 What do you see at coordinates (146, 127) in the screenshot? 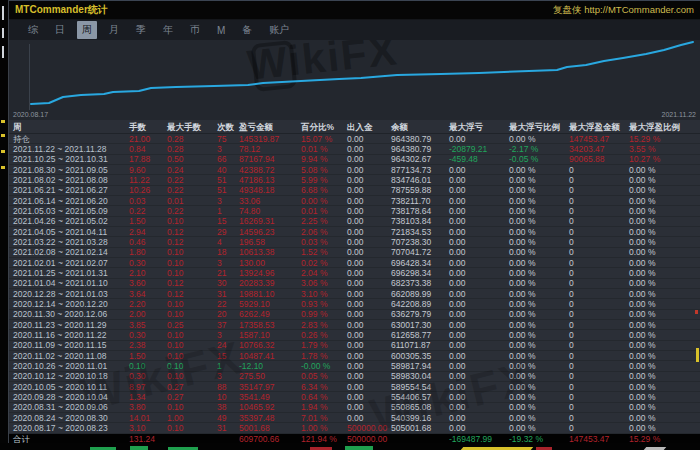
I see `column-header: 手数` at bounding box center [146, 127].